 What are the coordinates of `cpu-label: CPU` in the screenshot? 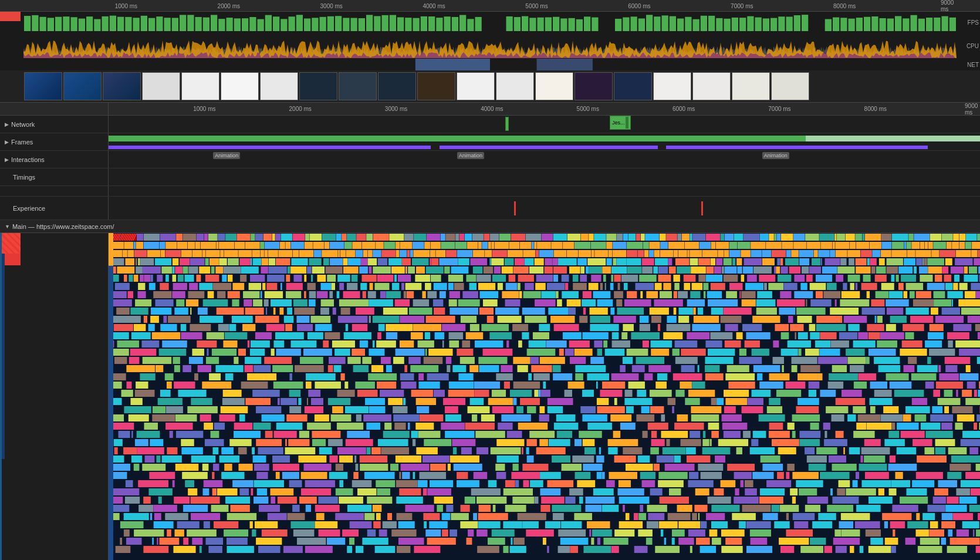 It's located at (973, 46).